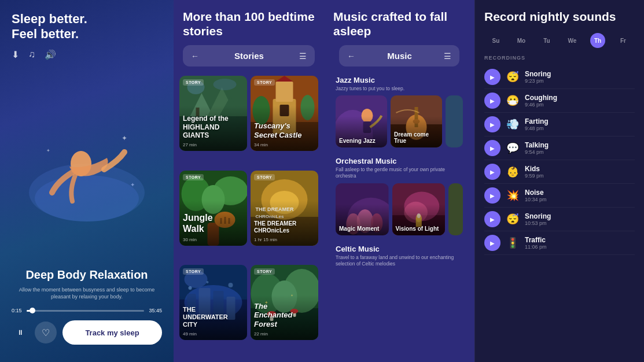 This screenshot has width=644, height=362. Describe the element at coordinates (456, 209) in the screenshot. I see `orch3-bg` at that location.